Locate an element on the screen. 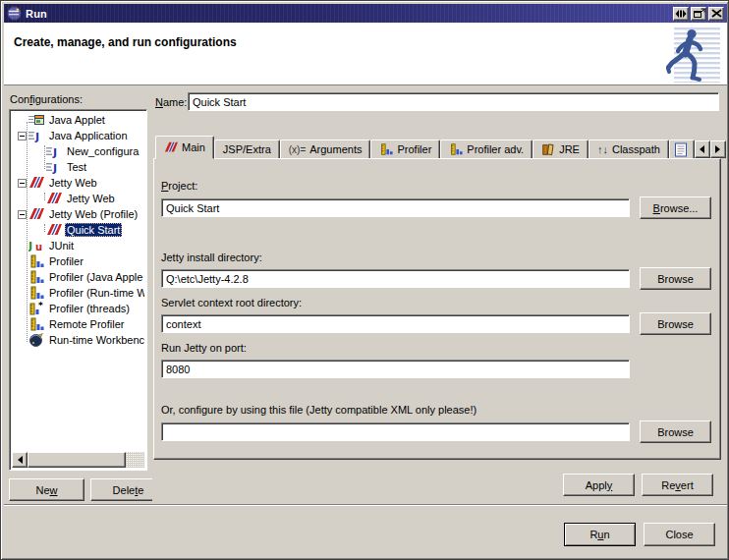  revert-button: Revert is located at coordinates (678, 485).